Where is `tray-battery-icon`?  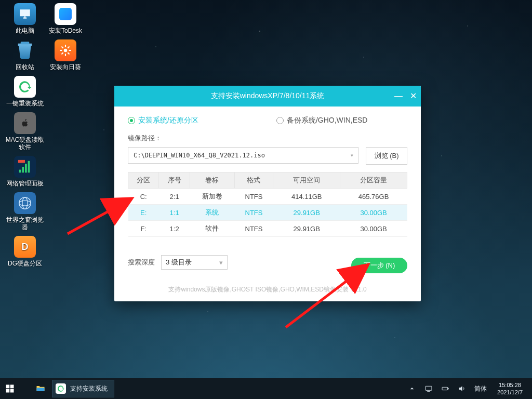
tray-battery-icon is located at coordinates (445, 389).